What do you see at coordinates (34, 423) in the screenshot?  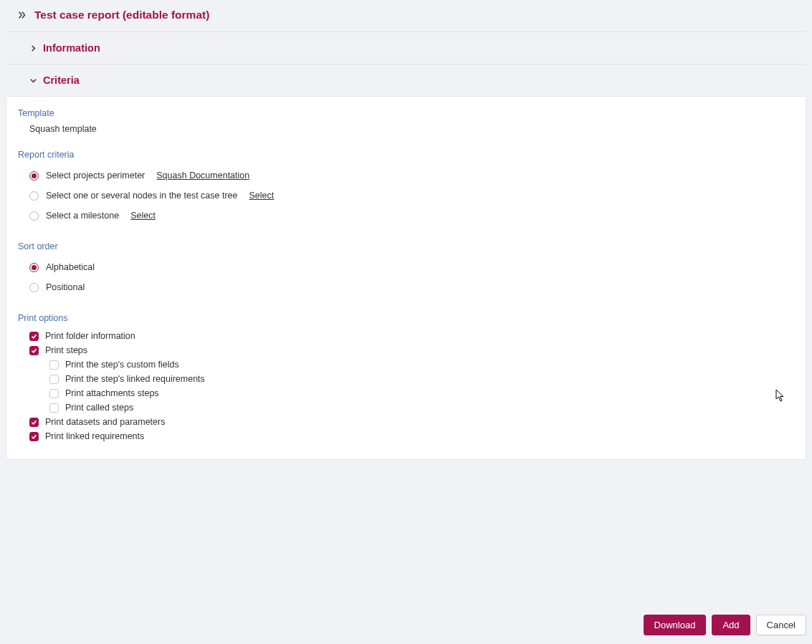 I see `check-datasets` at bounding box center [34, 423].